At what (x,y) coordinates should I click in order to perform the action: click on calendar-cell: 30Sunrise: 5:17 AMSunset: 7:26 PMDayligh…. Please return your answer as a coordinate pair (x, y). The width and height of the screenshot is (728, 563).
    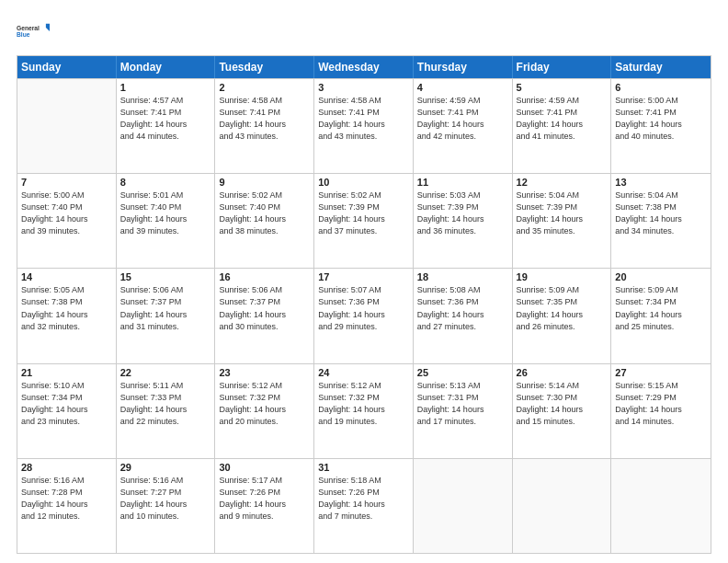
    Looking at the image, I should click on (265, 506).